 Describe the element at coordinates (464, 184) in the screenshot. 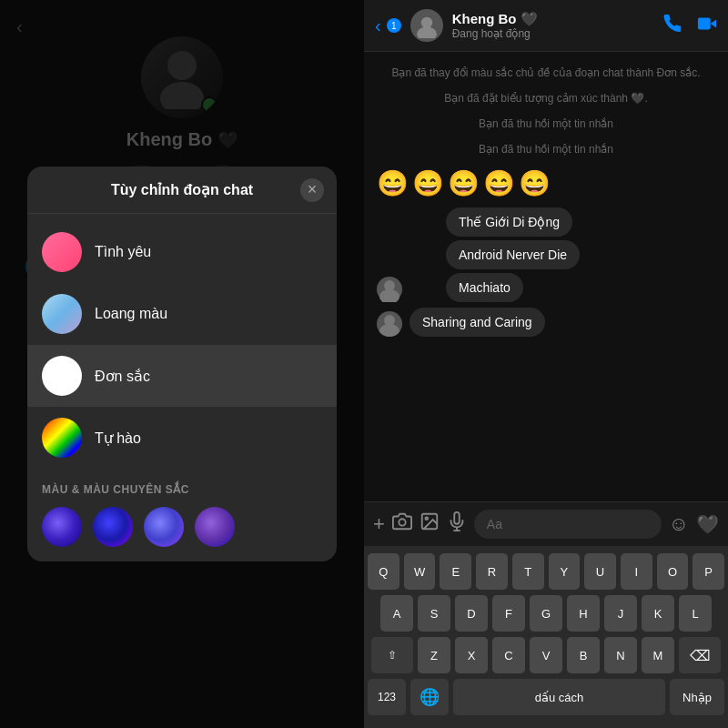

I see `emoji-3: 😄` at that location.